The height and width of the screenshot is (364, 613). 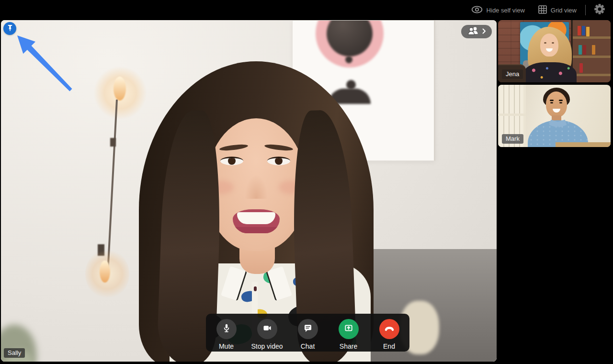 I want to click on lower-lip, so click(x=256, y=230).